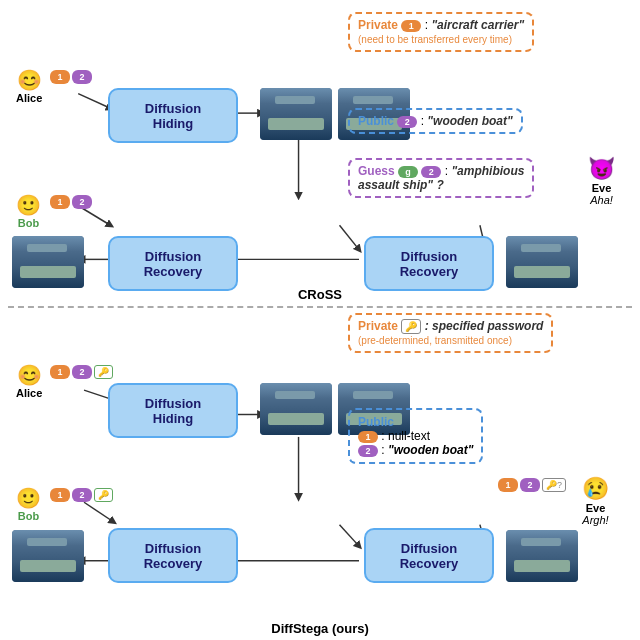 The width and height of the screenshot is (640, 640). I want to click on alice-face-icon-bottom: 😊, so click(30, 375).